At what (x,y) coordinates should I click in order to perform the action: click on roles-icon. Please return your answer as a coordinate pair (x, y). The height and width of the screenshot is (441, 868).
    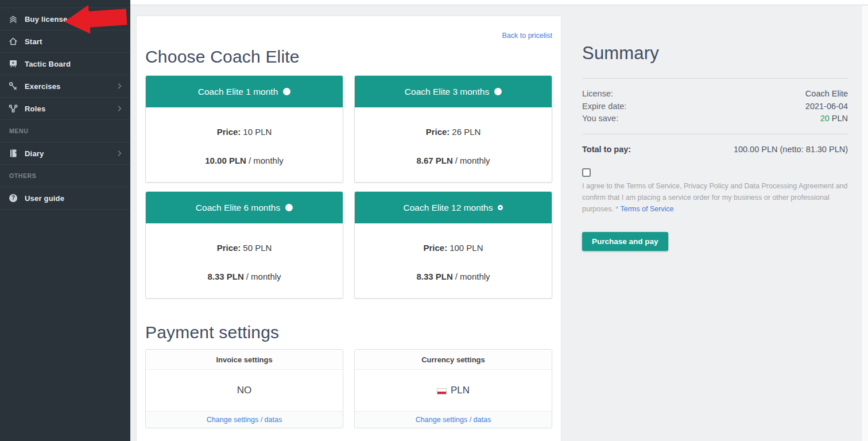
    Looking at the image, I should click on (13, 109).